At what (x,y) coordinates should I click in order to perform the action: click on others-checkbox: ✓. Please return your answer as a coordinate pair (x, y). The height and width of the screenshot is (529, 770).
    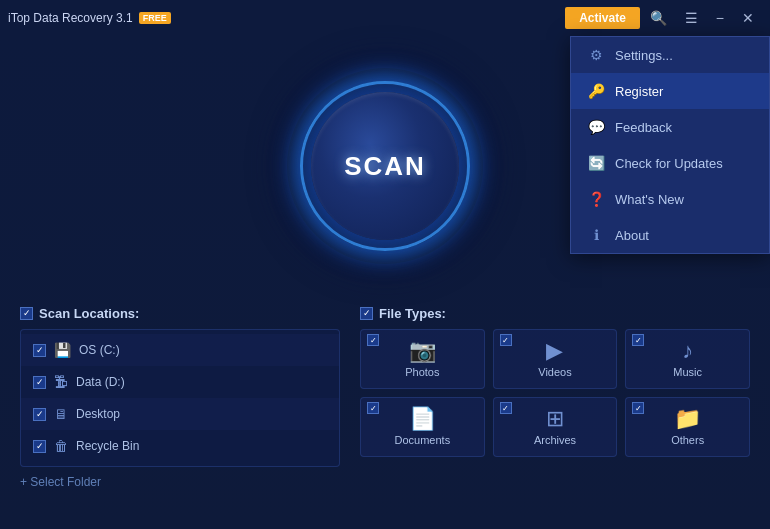
    Looking at the image, I should click on (638, 408).